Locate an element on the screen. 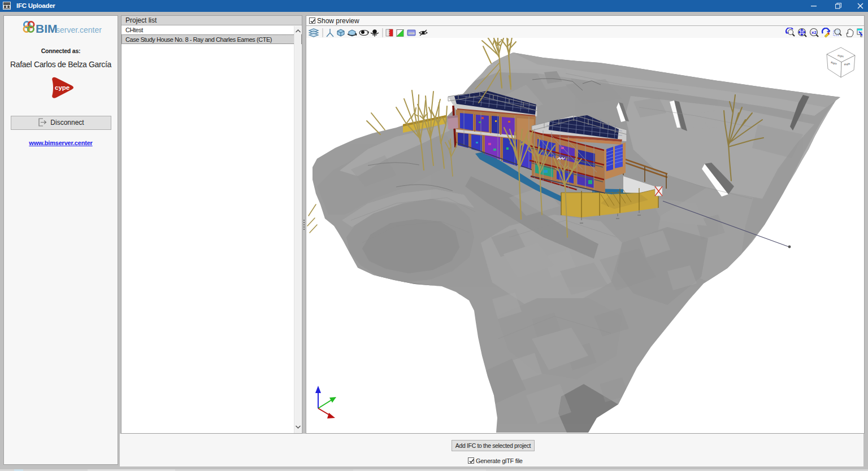  svg-text: cype is located at coordinates (62, 88).